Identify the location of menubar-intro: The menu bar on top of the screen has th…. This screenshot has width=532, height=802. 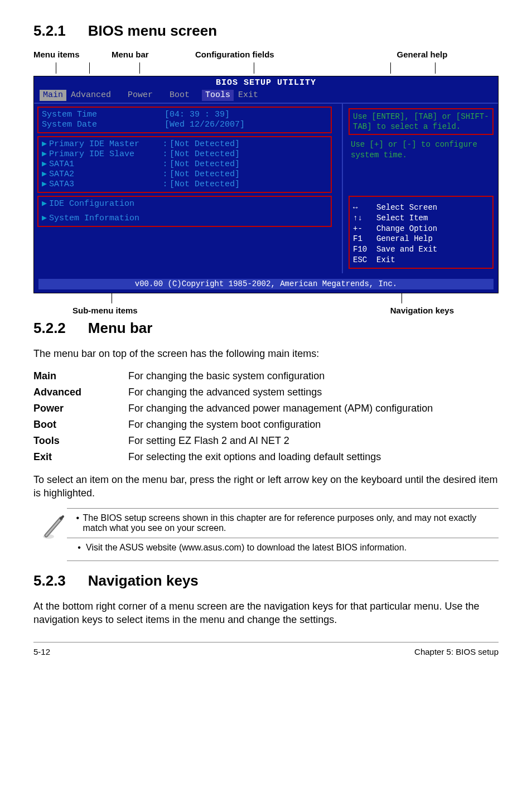
(266, 354).